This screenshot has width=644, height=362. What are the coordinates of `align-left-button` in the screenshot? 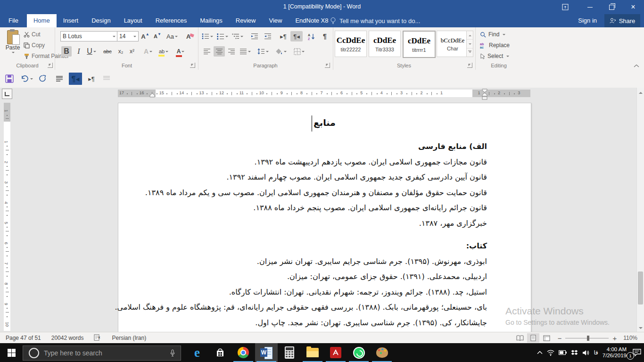 It's located at (207, 51).